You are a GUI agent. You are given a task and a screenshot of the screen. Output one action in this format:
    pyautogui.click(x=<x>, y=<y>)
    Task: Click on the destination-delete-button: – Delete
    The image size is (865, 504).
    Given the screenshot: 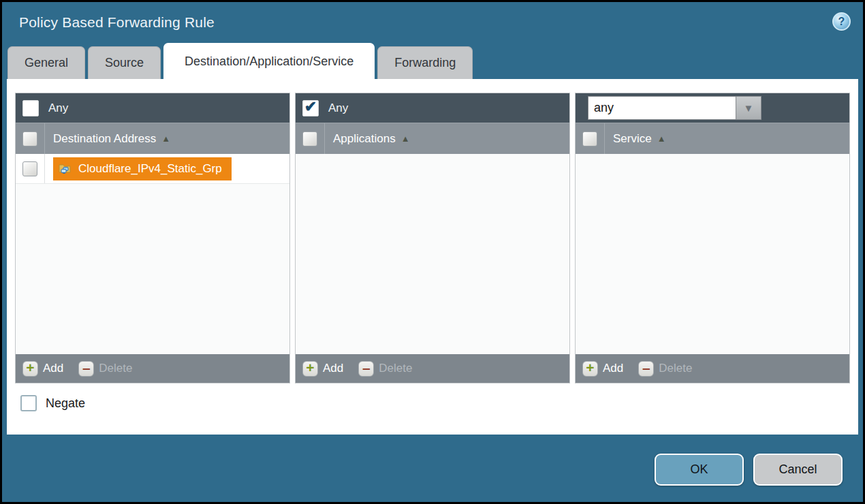 What is the action you would take?
    pyautogui.click(x=105, y=369)
    